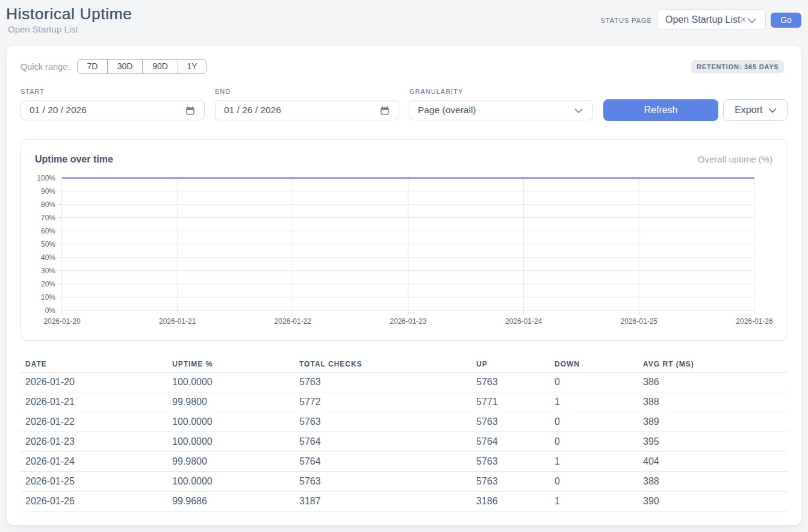  What do you see at coordinates (48, 271) in the screenshot?
I see `svg-text: 30%` at bounding box center [48, 271].